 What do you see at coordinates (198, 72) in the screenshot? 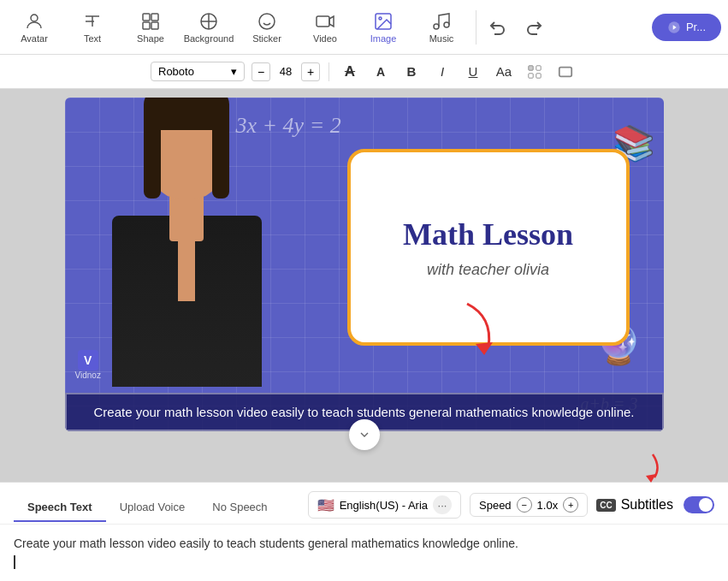
I see `font-selector: Roboto ▾` at bounding box center [198, 72].